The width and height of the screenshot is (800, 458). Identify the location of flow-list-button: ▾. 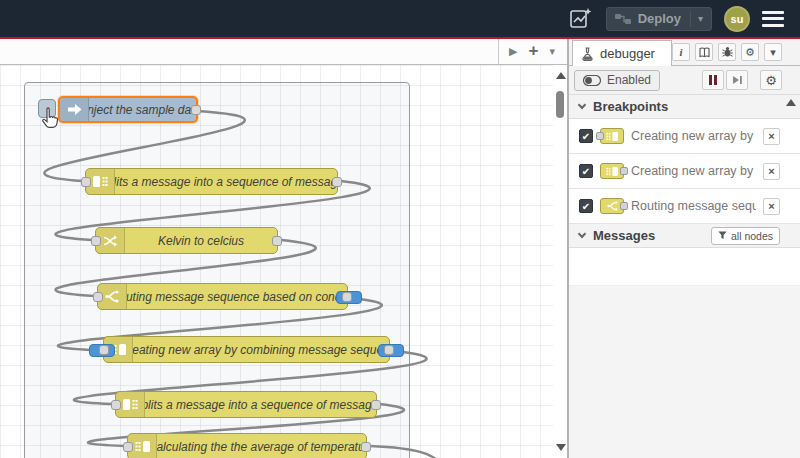
(552, 52).